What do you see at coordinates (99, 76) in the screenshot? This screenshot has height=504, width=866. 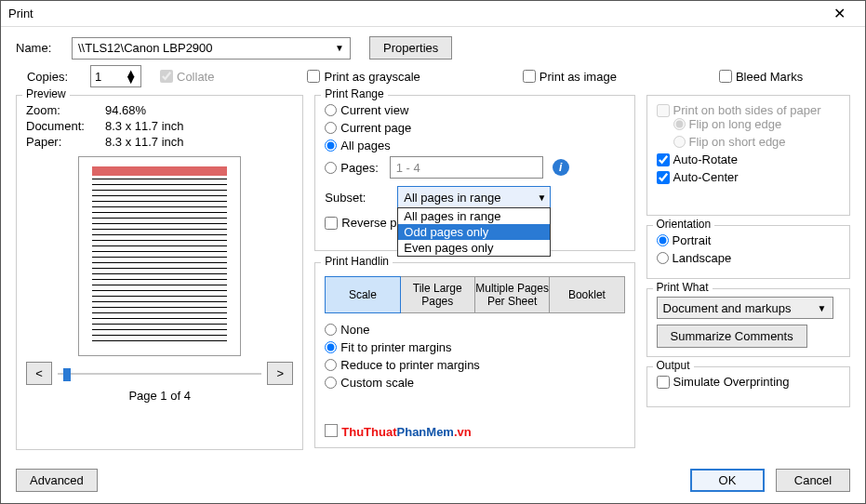 I see `copies-value: 1` at bounding box center [99, 76].